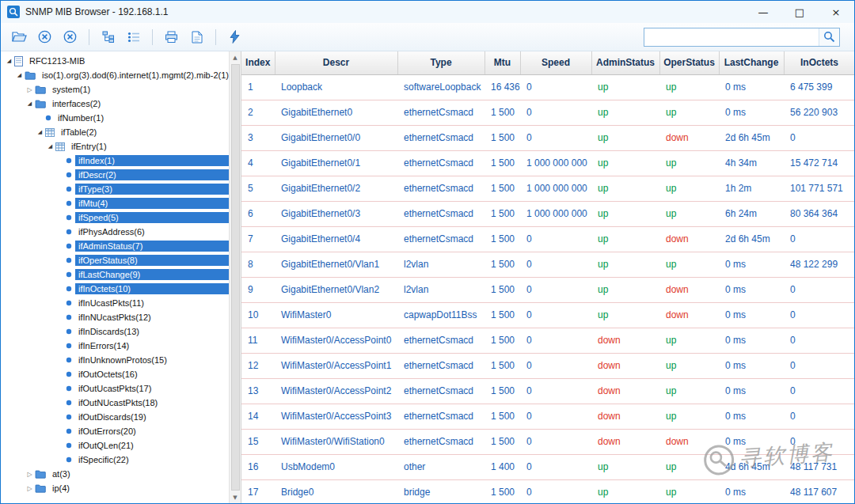 The width and height of the screenshot is (855, 504). Describe the element at coordinates (234, 36) in the screenshot. I see `go-icon` at that location.